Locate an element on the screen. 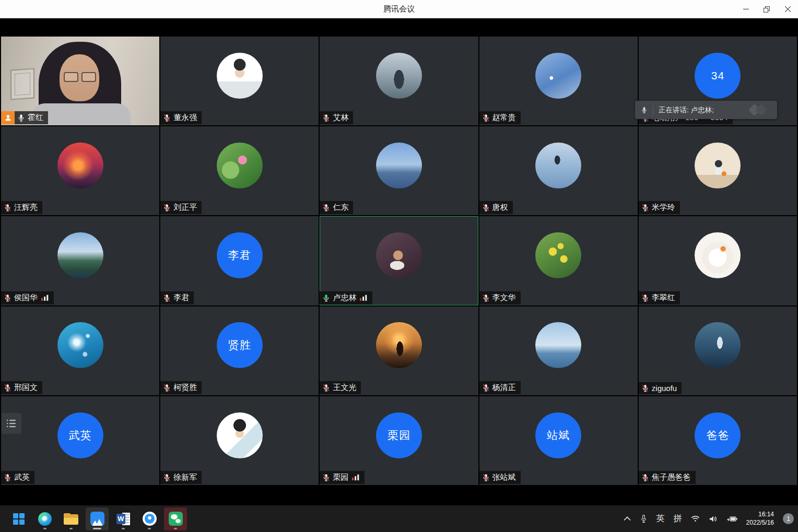 Image resolution: width=798 pixels, height=532 pixels. participant-name: 汪辉亮 is located at coordinates (26, 208).